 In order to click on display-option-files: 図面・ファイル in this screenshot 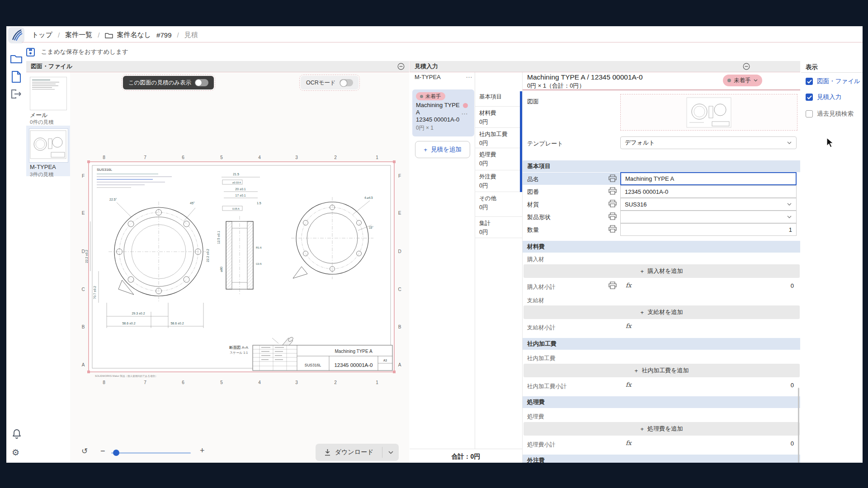, I will do `click(833, 81)`.